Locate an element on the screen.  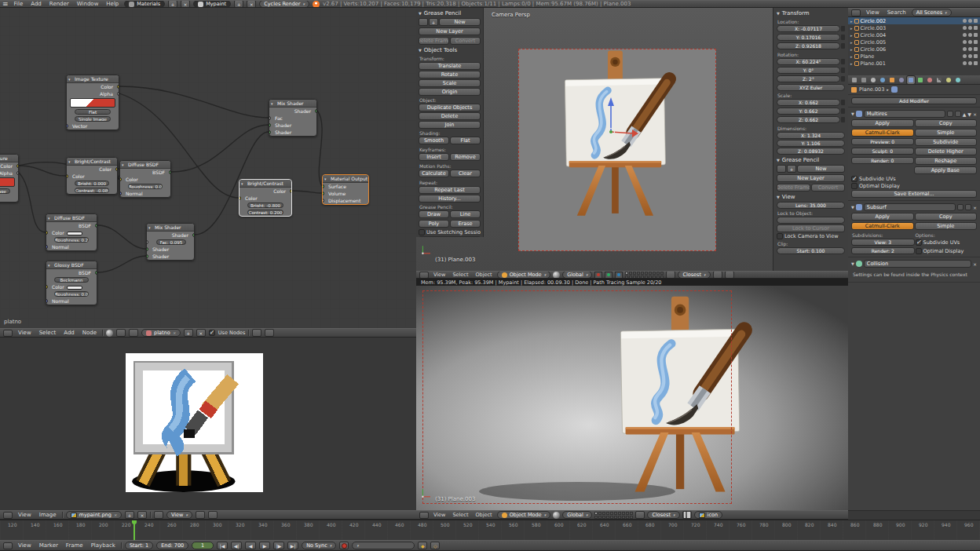
modifier-name-field: Subsurf is located at coordinates (909, 207).